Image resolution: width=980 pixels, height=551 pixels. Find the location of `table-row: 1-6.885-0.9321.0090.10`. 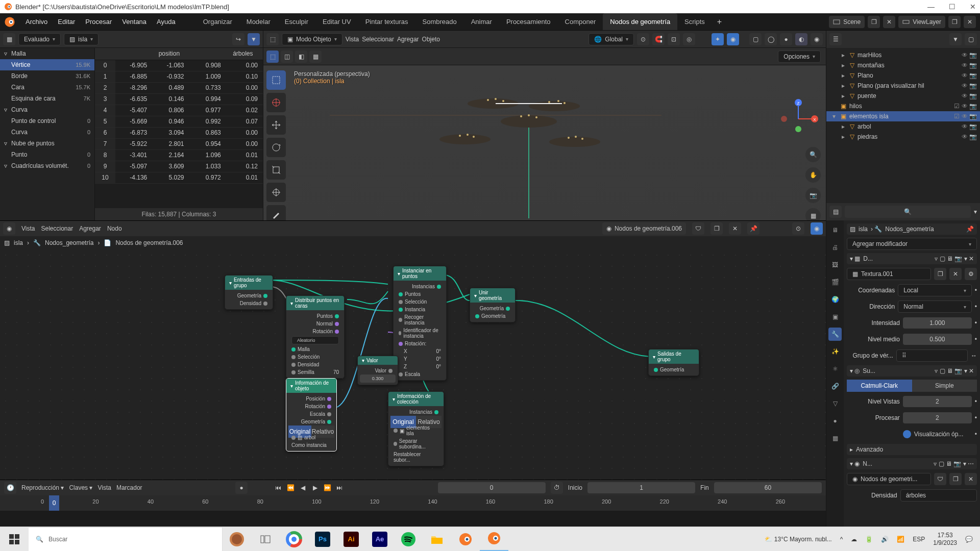

table-row: 1-6.885-0.9321.0090.10 is located at coordinates (179, 77).